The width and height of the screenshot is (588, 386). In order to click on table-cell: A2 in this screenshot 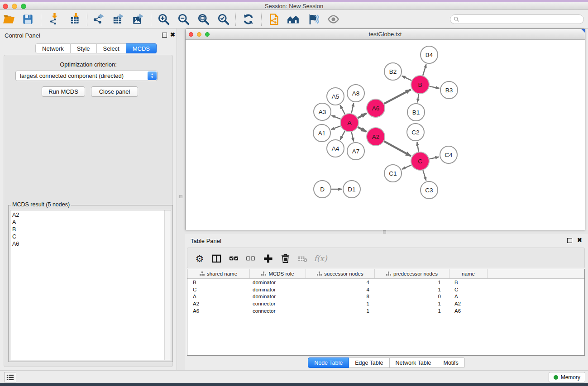, I will do `click(468, 304)`.